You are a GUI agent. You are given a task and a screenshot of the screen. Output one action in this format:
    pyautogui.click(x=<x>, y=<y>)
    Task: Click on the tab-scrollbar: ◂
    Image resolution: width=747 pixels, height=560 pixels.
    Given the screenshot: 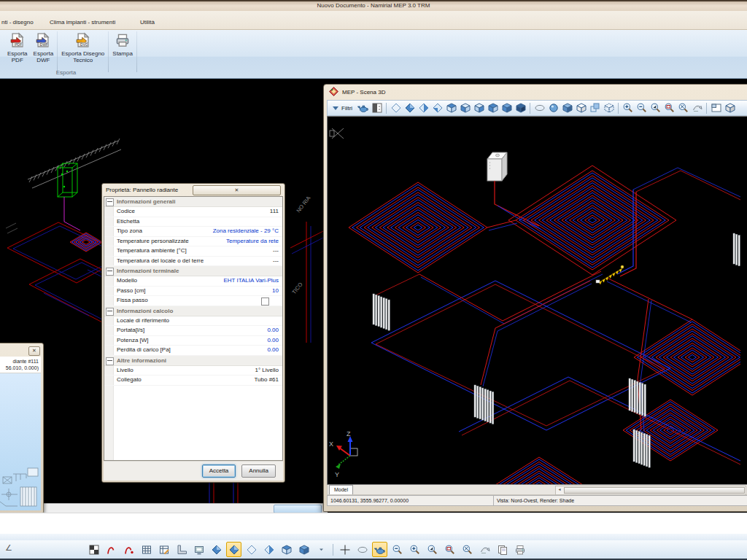 What is the action you would take?
    pyautogui.click(x=651, y=490)
    